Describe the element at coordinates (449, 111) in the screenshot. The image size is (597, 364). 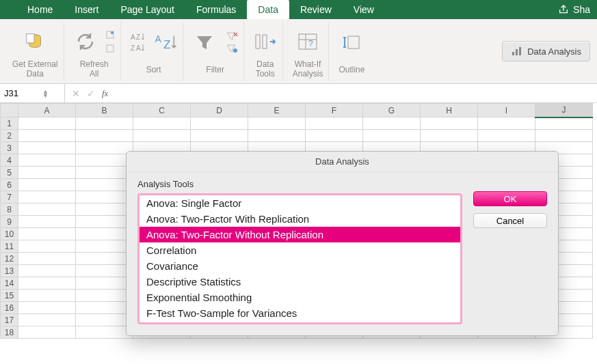
I see `column-header: H` at that location.